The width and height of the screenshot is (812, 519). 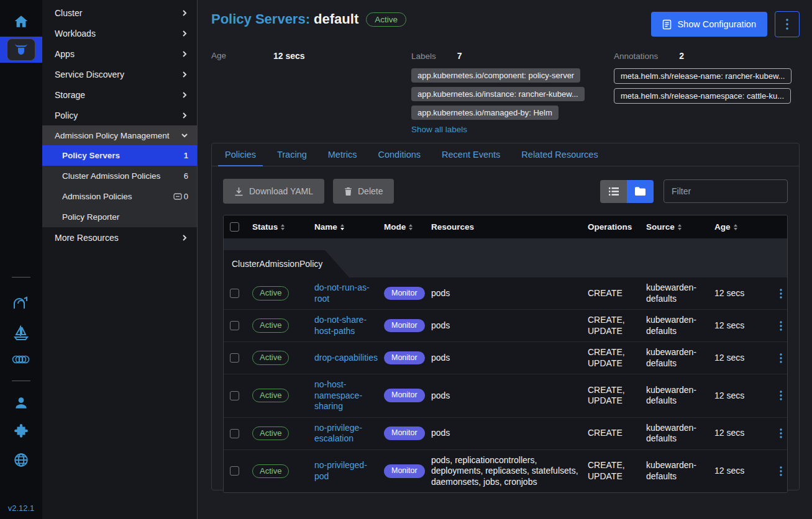 I want to click on group-view-button, so click(x=640, y=191).